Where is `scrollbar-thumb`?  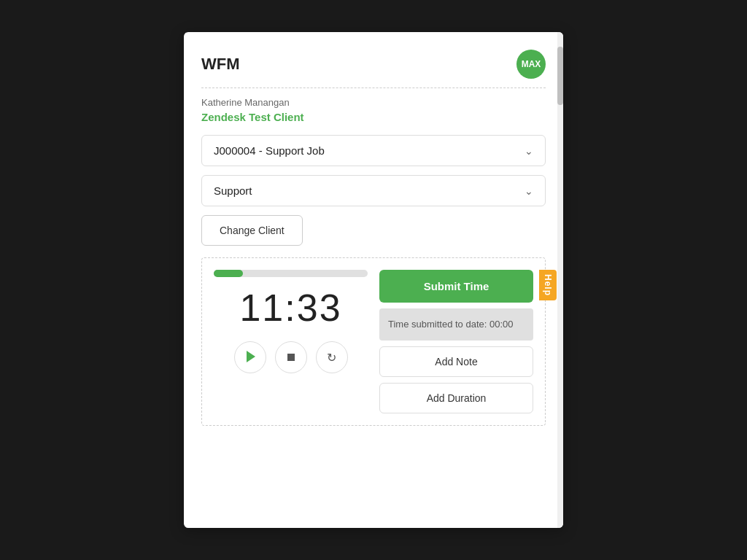
scrollbar-thumb is located at coordinates (560, 76).